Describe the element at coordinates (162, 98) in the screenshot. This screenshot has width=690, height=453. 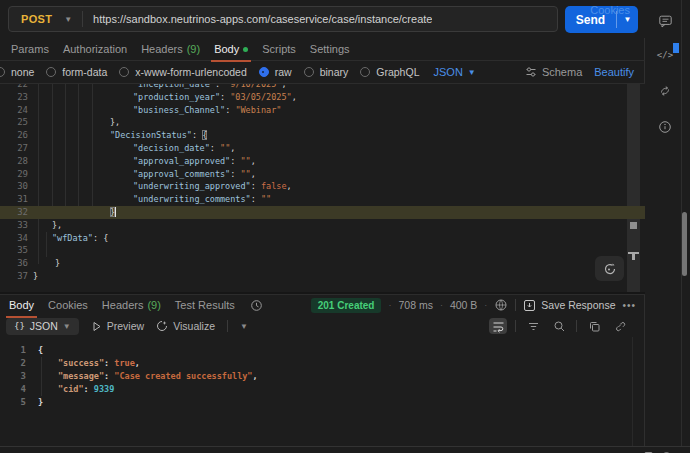
I see `line-content: "production_year": "03/05/2025",` at that location.